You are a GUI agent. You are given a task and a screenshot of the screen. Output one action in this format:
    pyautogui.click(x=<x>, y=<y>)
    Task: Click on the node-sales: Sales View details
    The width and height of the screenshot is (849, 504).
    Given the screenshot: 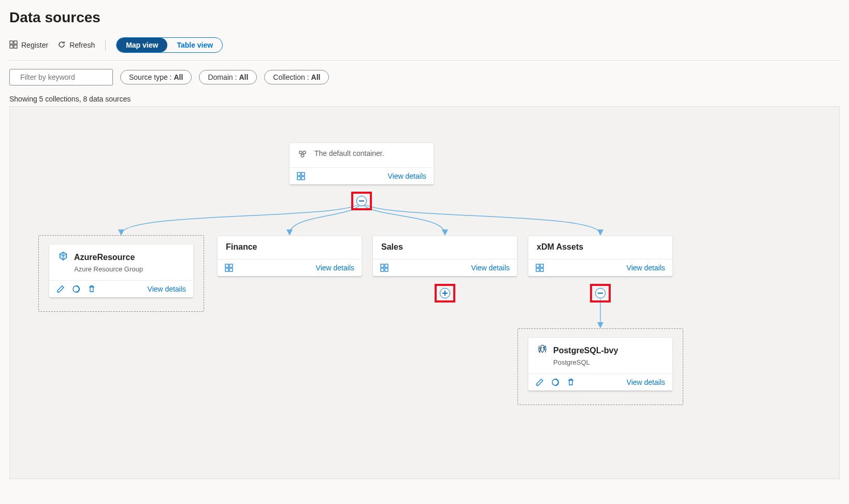 What is the action you would take?
    pyautogui.click(x=445, y=256)
    